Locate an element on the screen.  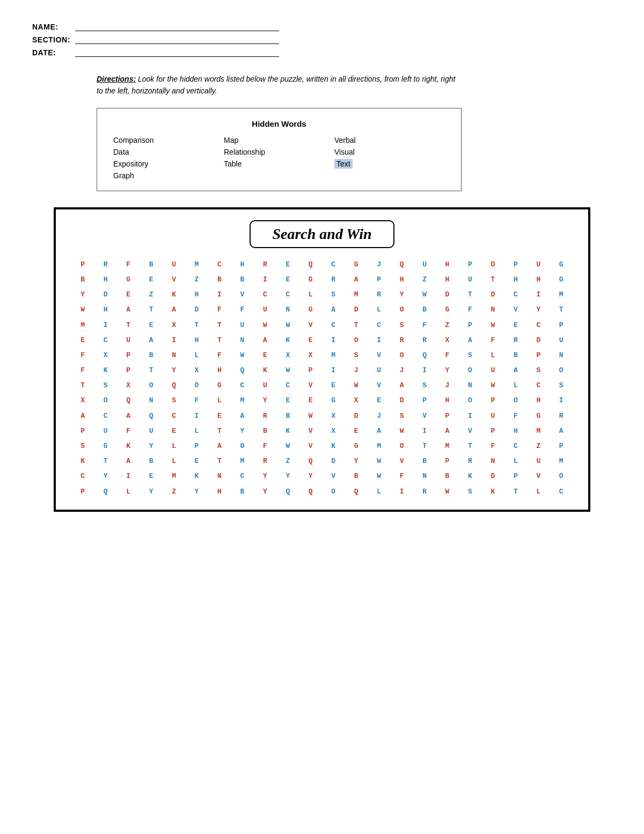
name-label: NAME: is located at coordinates (54, 27).